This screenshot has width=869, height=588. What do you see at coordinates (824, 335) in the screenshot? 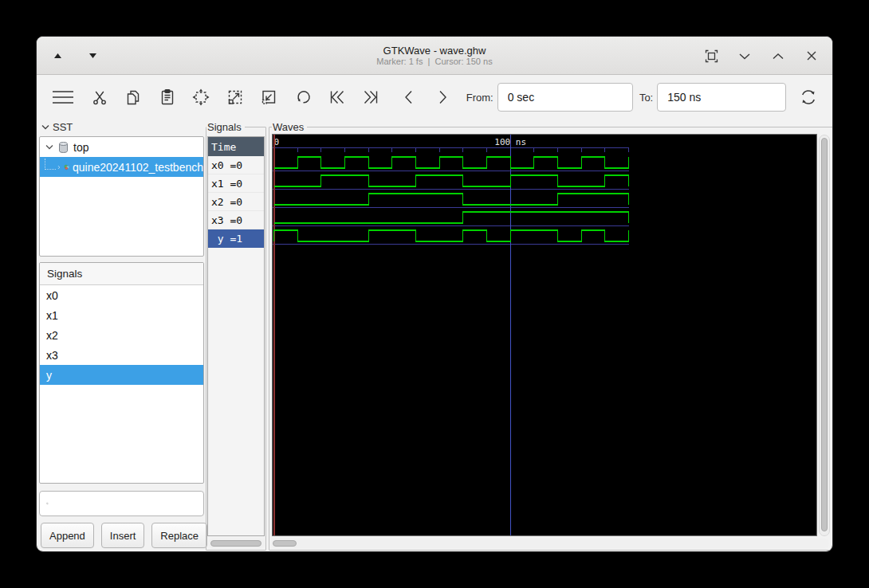
I see `waves-vscrollbar` at bounding box center [824, 335].